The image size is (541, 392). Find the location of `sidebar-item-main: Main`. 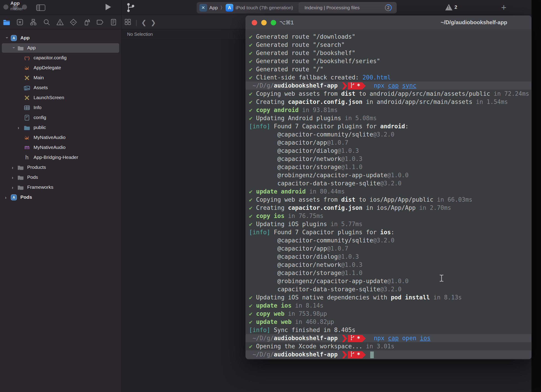

sidebar-item-main: Main is located at coordinates (61, 78).